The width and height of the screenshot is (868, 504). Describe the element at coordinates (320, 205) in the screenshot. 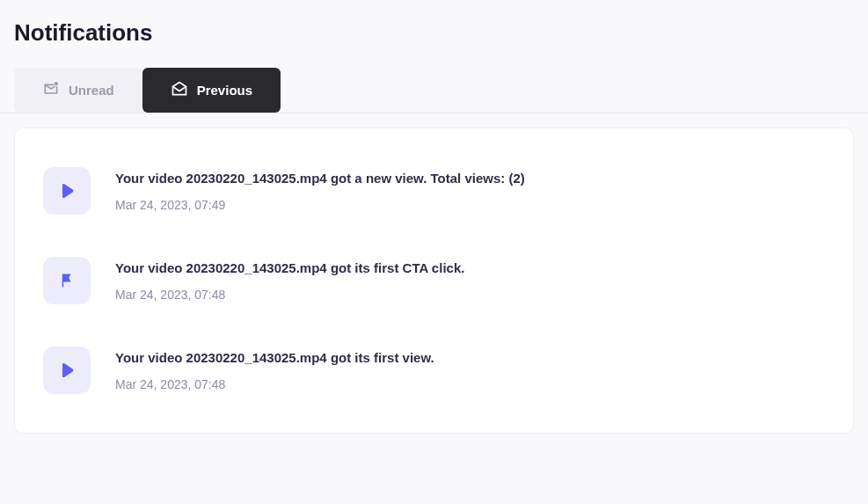

I see `notification-time: Mar 24, 2023, 07:49` at that location.